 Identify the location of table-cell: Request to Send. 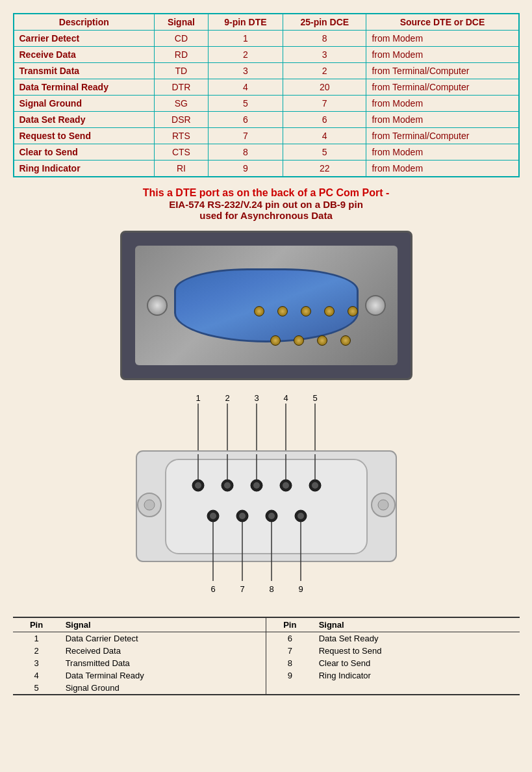
(84, 136).